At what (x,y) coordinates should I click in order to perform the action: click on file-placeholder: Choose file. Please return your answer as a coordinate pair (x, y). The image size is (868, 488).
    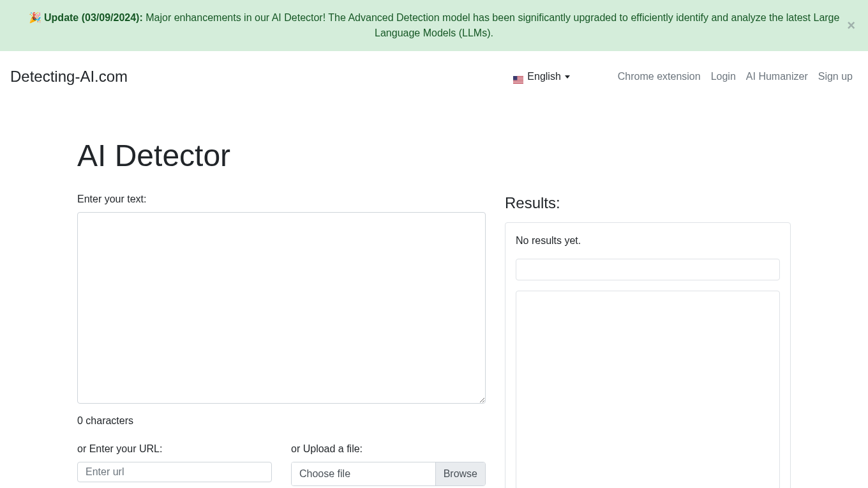
    Looking at the image, I should click on (364, 474).